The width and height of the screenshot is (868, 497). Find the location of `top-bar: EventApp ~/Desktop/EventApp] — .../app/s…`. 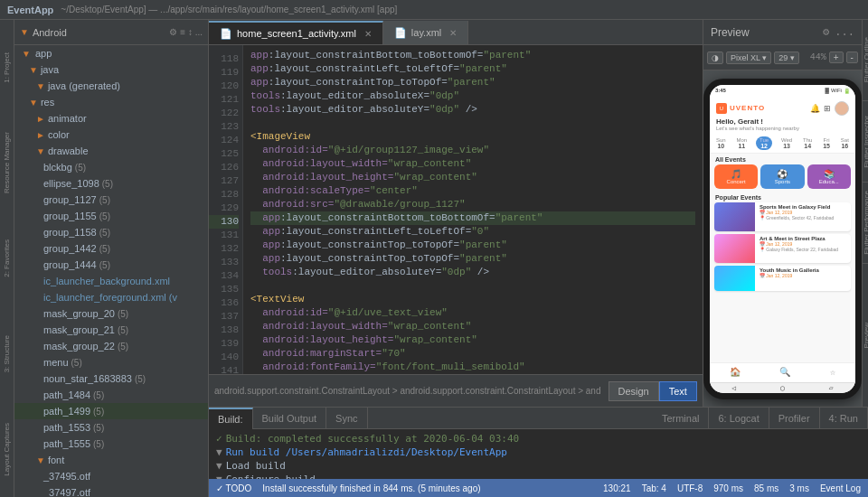

top-bar: EventApp ~/Desktop/EventApp] — .../app/s… is located at coordinates (434, 10).